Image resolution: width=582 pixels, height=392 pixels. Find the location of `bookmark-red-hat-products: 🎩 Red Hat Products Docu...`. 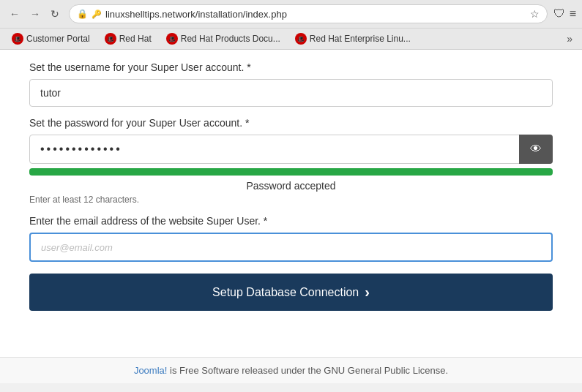

bookmark-red-hat-products: 🎩 Red Hat Products Docu... is located at coordinates (223, 39).